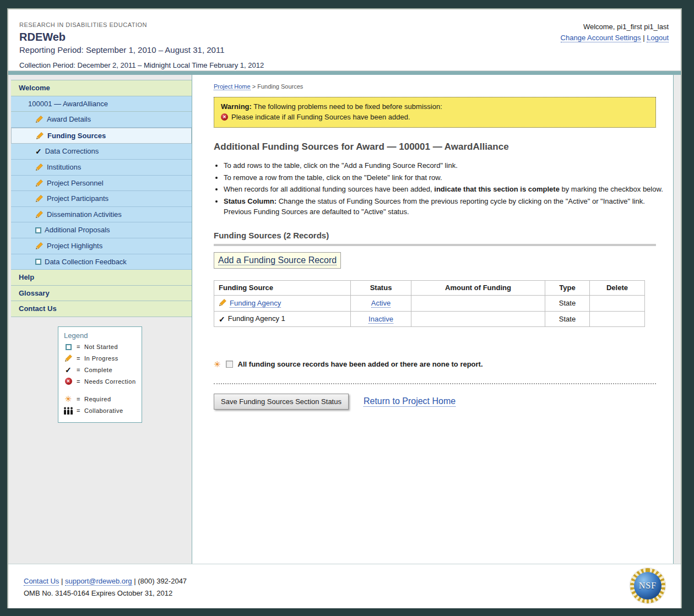 This screenshot has width=694, height=616. I want to click on add-funding-source-box: Add a Funding Source Record, so click(278, 260).